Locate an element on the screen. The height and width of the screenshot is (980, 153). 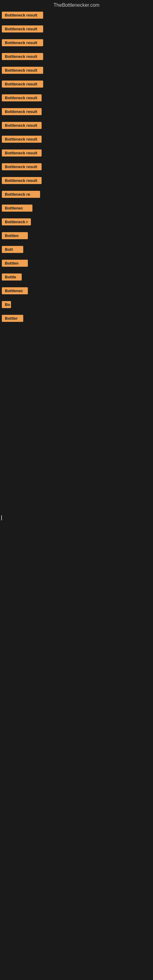
bottleneck-badge-23: Bottler is located at coordinates (13, 318).